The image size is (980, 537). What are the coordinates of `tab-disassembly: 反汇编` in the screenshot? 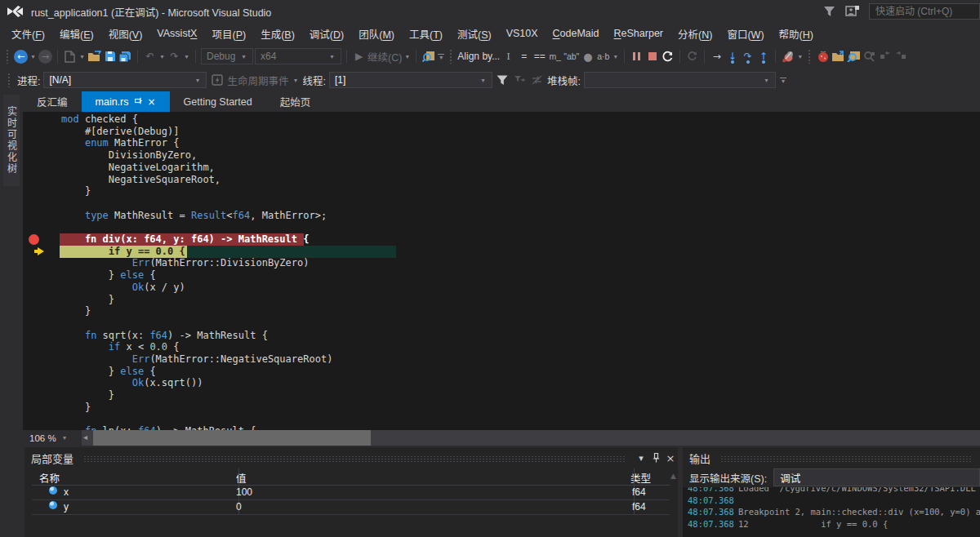 It's located at (52, 101).